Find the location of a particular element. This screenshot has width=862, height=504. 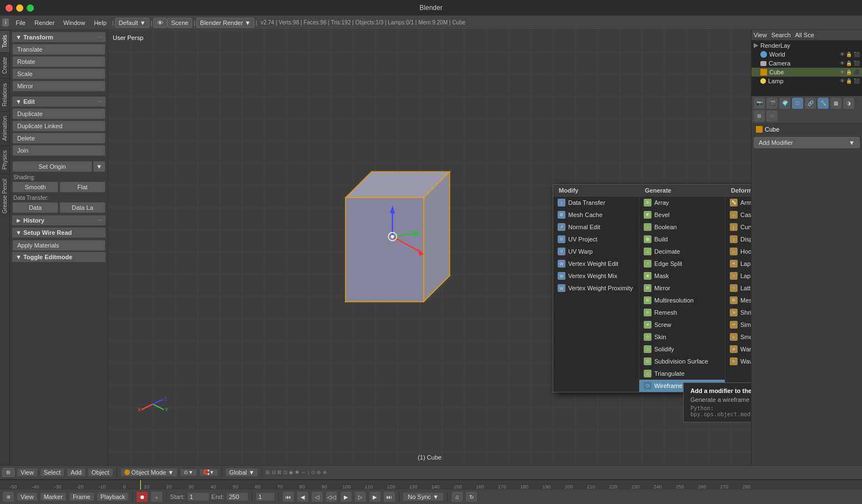

data-button: Data is located at coordinates (36, 208).